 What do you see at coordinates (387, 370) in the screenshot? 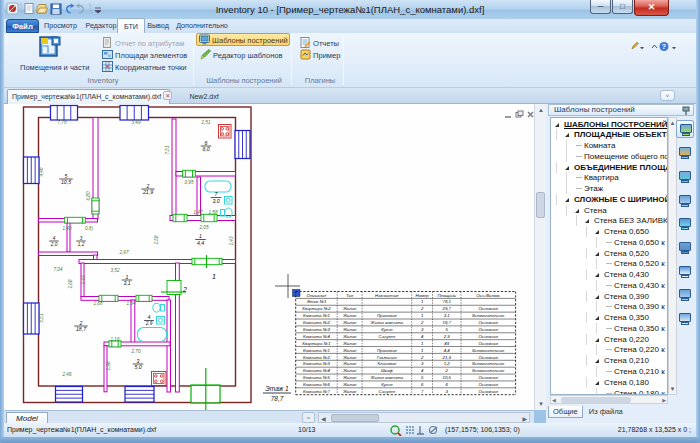
I see `svg-text: Шкаф` at bounding box center [387, 370].